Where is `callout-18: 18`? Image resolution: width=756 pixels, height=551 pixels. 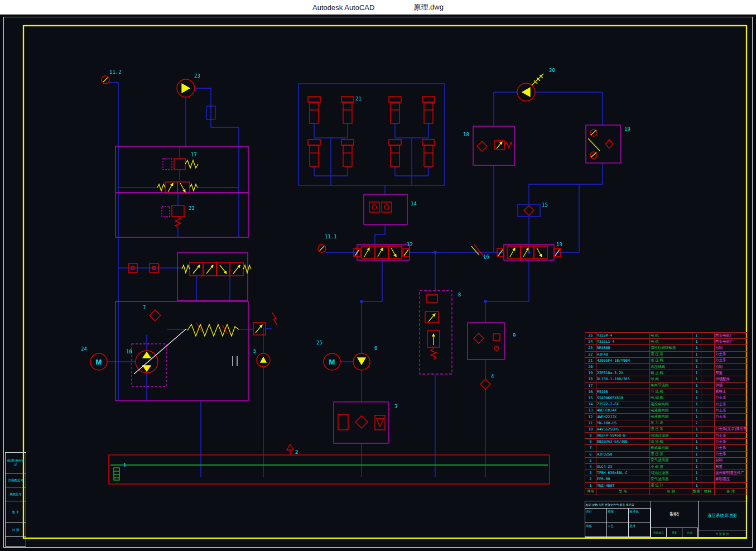 callout-18: 18 is located at coordinates (466, 135).